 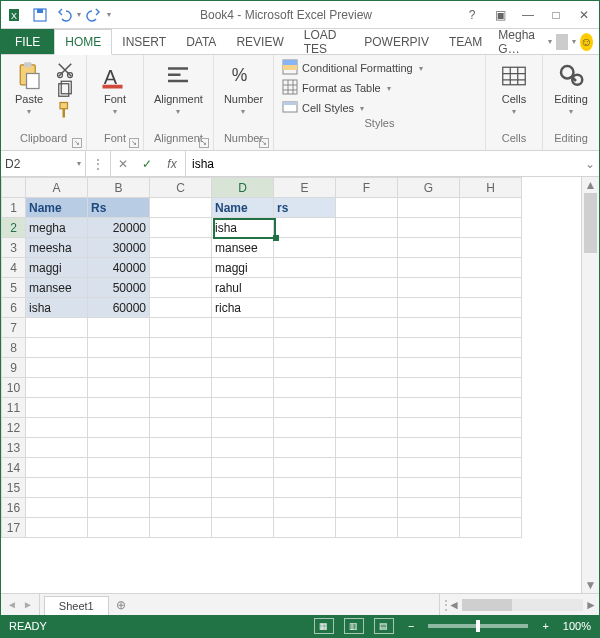 What do you see at coordinates (396, 42) in the screenshot?
I see `tab-powerpiv: POWERPIV` at bounding box center [396, 42].